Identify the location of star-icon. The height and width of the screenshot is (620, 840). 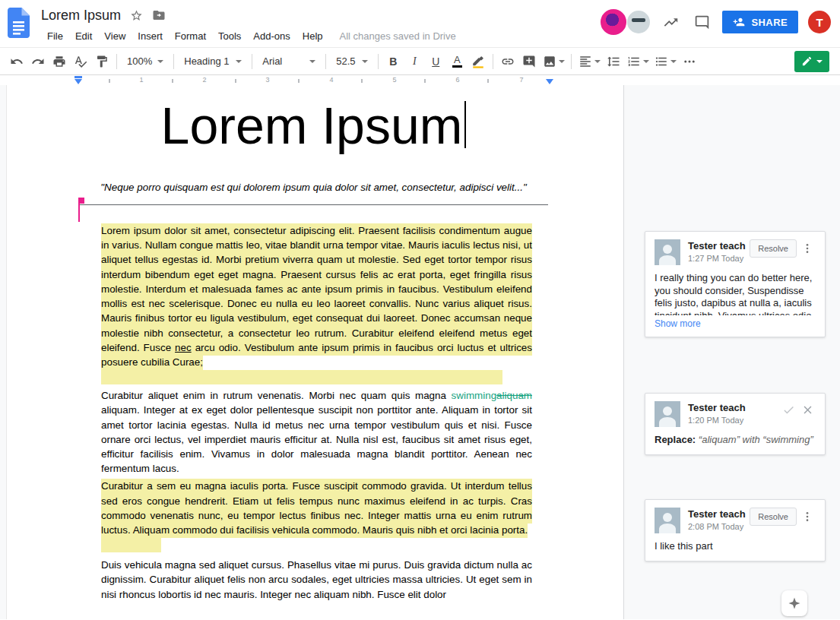
(137, 15).